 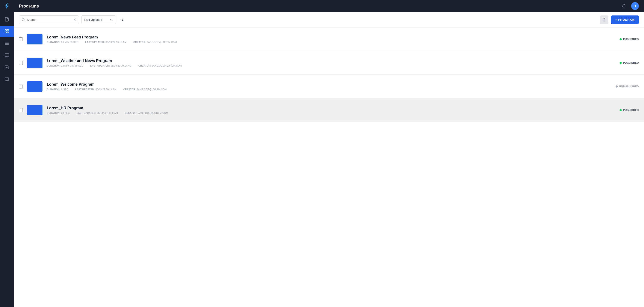 What do you see at coordinates (24, 20) in the screenshot?
I see `search-icon` at bounding box center [24, 20].